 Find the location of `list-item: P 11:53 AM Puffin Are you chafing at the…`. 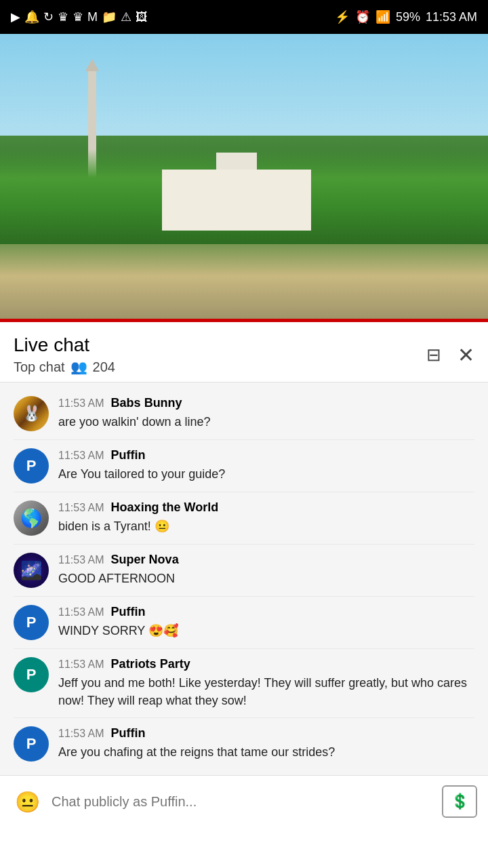

list-item: P 11:53 AM Puffin Are you chafing at the… is located at coordinates (244, 744).